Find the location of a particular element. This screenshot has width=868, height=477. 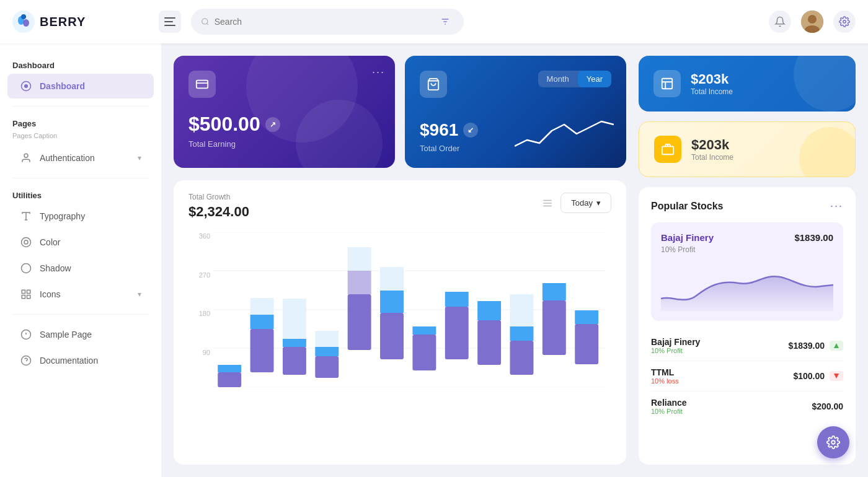

sidebar-item-sample-label: Sample Page is located at coordinates (66, 335).